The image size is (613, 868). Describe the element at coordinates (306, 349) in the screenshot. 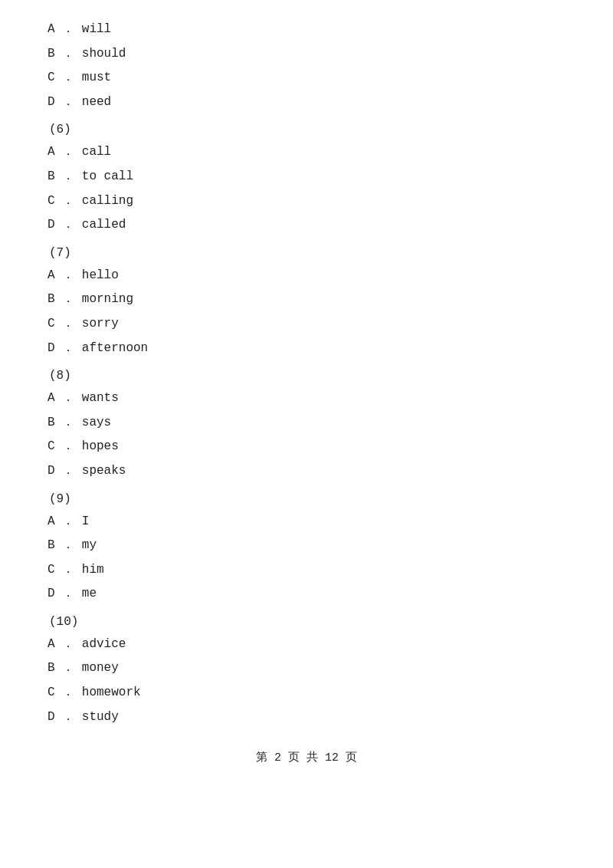

I see `option-2-3: D ． afternoon` at that location.